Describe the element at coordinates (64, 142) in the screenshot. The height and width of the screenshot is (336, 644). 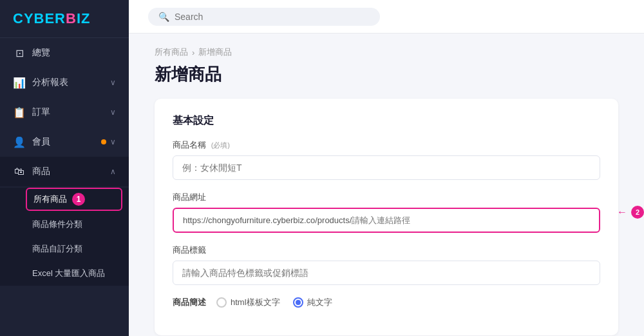
I see `sidebar-item-members: 👤 會員 ∨` at that location.